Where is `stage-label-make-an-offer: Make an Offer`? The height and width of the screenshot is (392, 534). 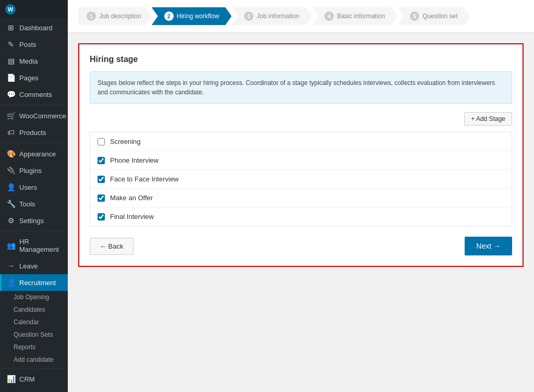
stage-label-make-an-offer: Make an Offer is located at coordinates (131, 198).